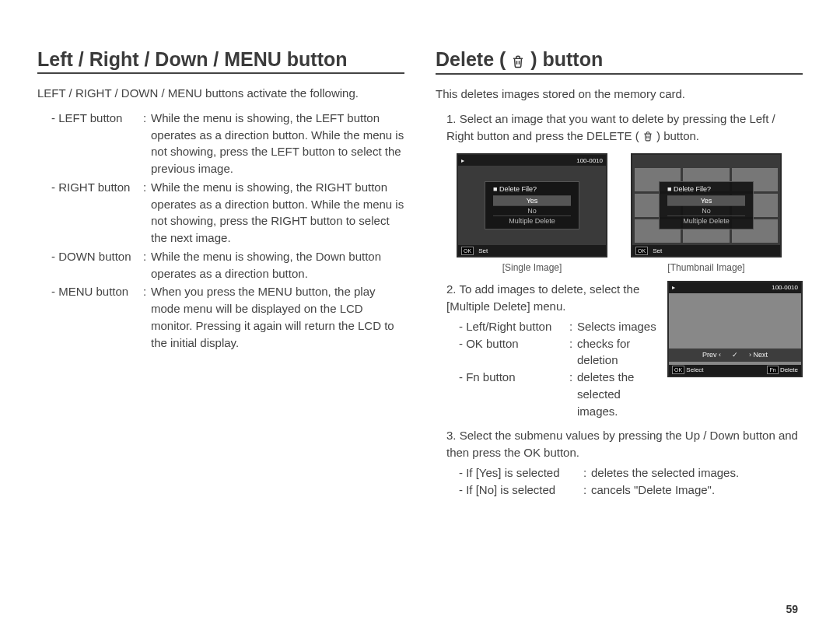 This screenshot has width=840, height=634. I want to click on sub-fn: - Fn button : deletes the selected image…, so click(558, 394).